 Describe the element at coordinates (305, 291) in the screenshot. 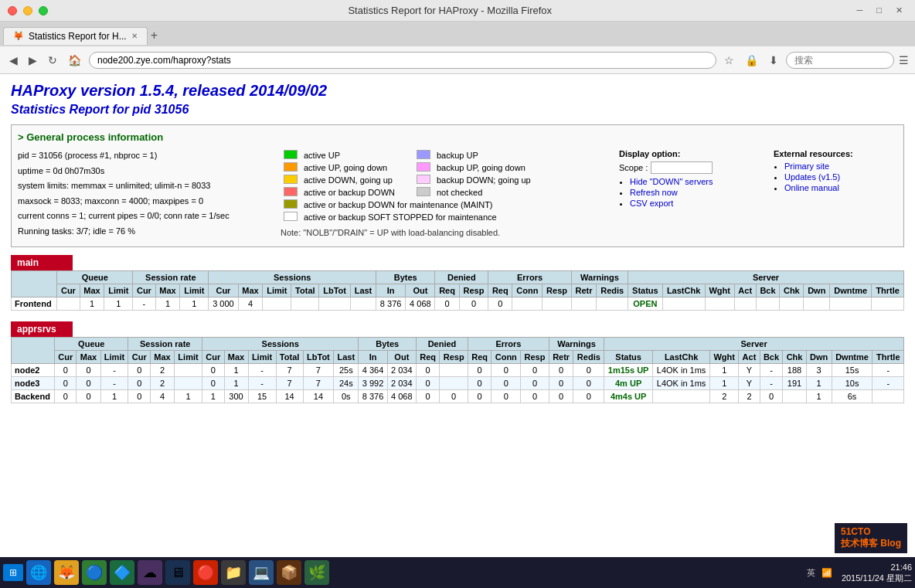

I see `th-s-total: Total` at that location.